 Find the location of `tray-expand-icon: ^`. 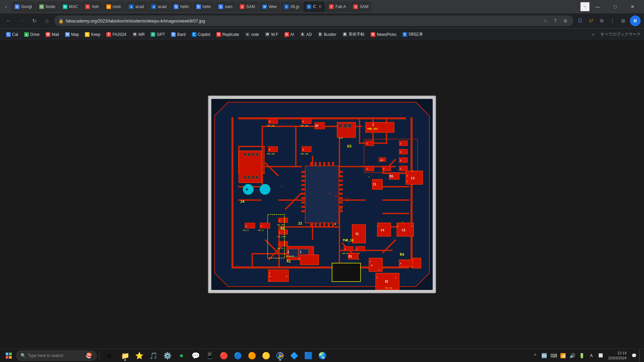

tray-expand-icon: ^ is located at coordinates (535, 356).